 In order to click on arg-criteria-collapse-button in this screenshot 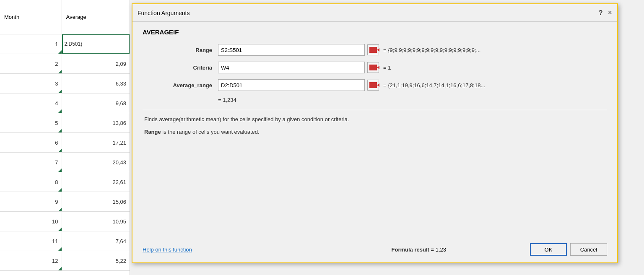, I will do `click(373, 67)`.